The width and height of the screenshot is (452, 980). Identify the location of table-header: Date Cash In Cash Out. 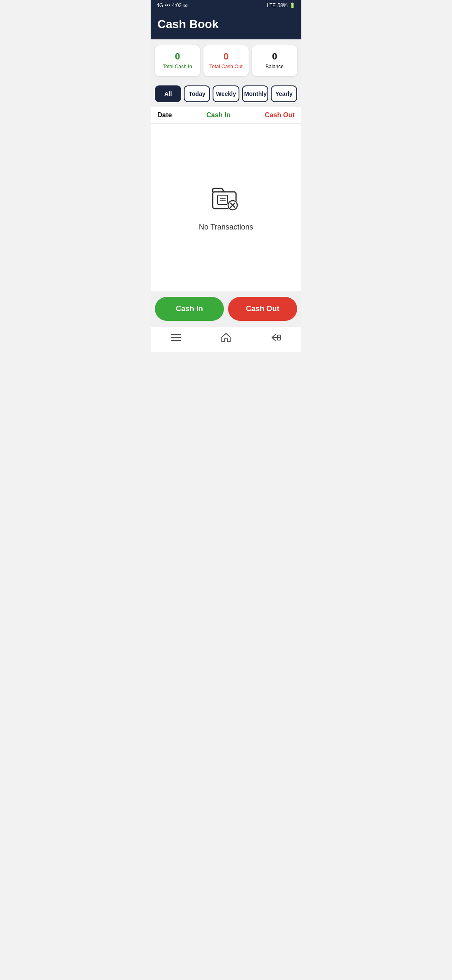
(226, 116).